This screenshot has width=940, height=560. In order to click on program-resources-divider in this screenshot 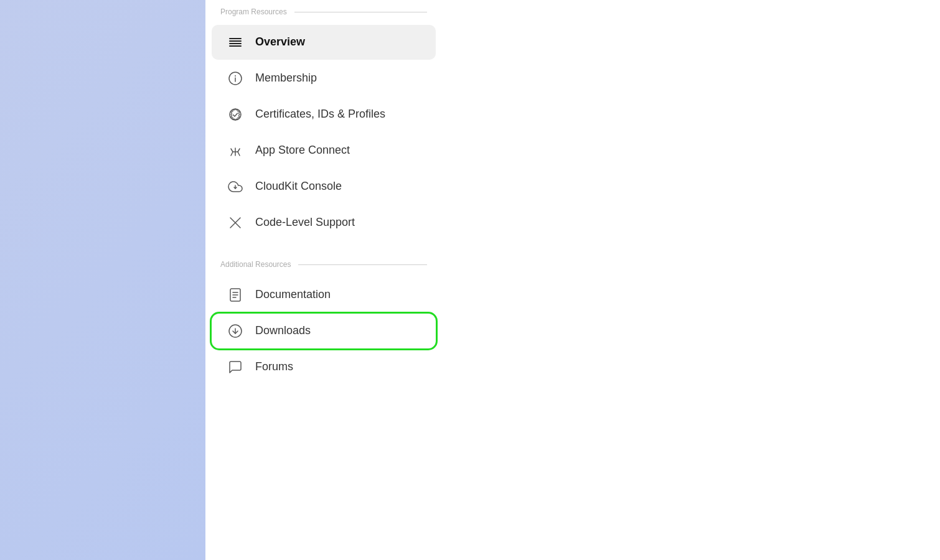, I will do `click(361, 12)`.